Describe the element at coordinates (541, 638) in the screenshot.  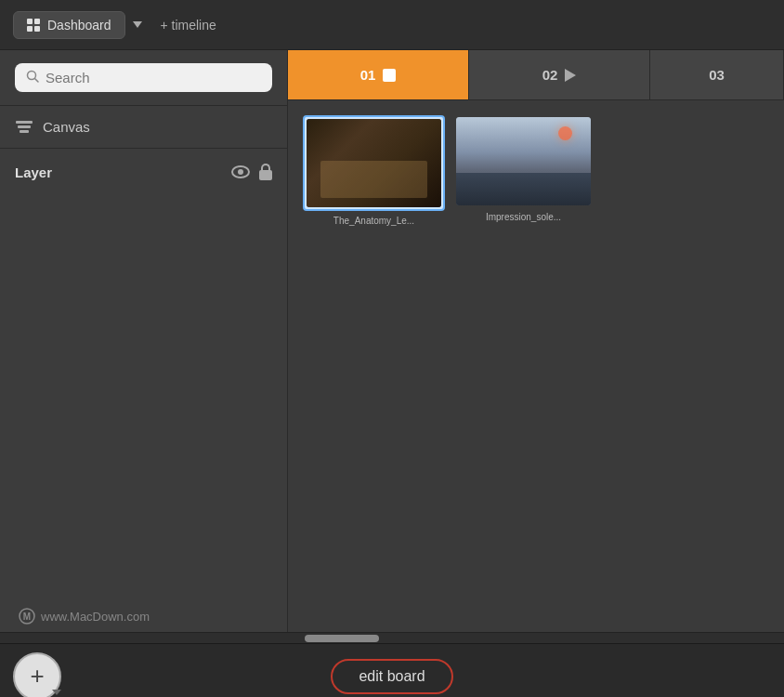
I see `scrollbar-track` at that location.